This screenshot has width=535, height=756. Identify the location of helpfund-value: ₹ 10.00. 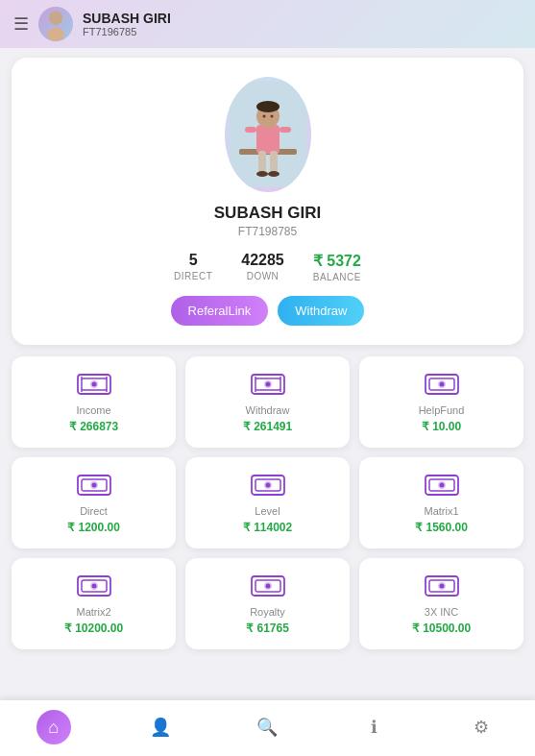
(442, 427).